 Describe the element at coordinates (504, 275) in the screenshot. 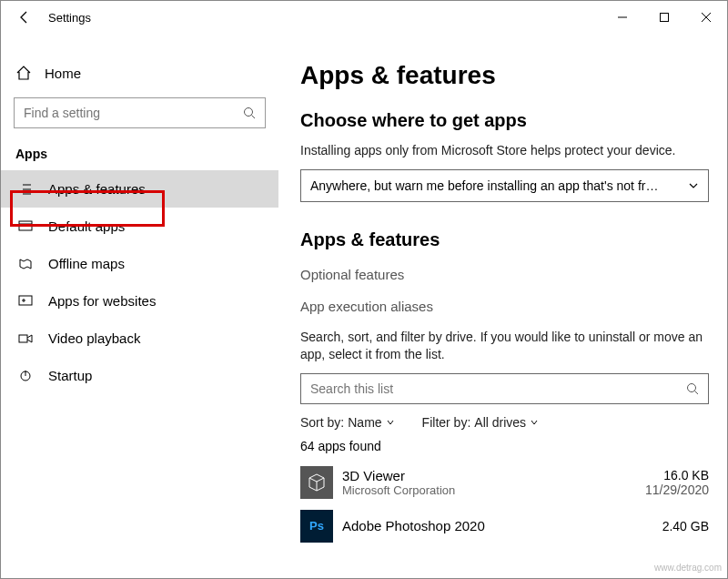

I see `optional-features-link: Optional features` at that location.